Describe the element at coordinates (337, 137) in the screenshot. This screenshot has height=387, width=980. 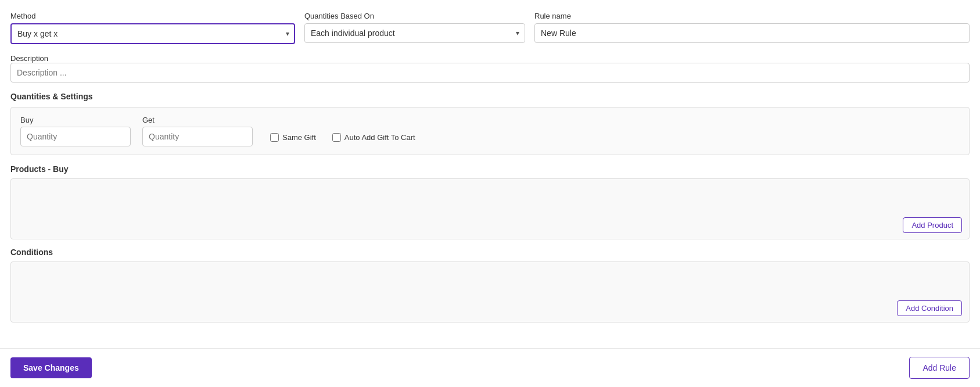
I see `auto-add-checkbox` at that location.